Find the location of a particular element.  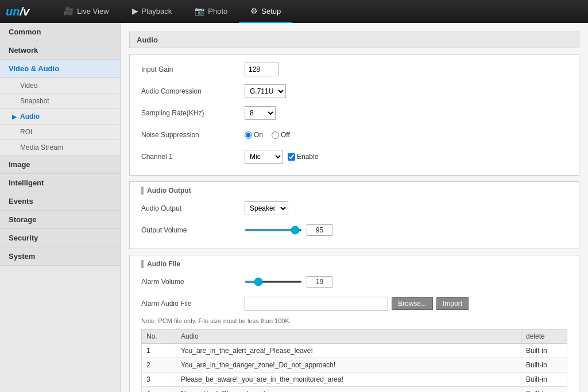

alarm-audio-file-row: Alarm Audio File Browse... Import is located at coordinates (354, 304).